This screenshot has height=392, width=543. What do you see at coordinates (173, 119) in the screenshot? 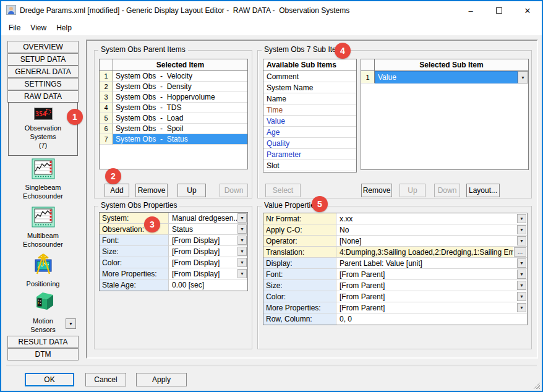
I see `table-row: 5System Obs - Load` at bounding box center [173, 119].